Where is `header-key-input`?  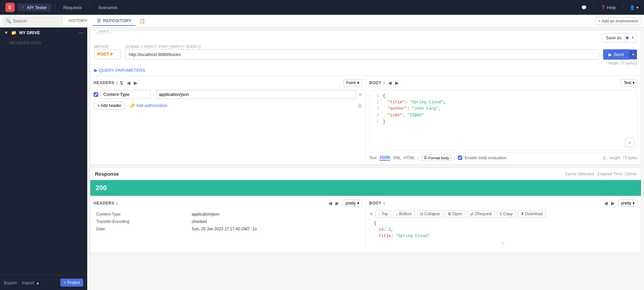
header-key-input is located at coordinates (125, 95).